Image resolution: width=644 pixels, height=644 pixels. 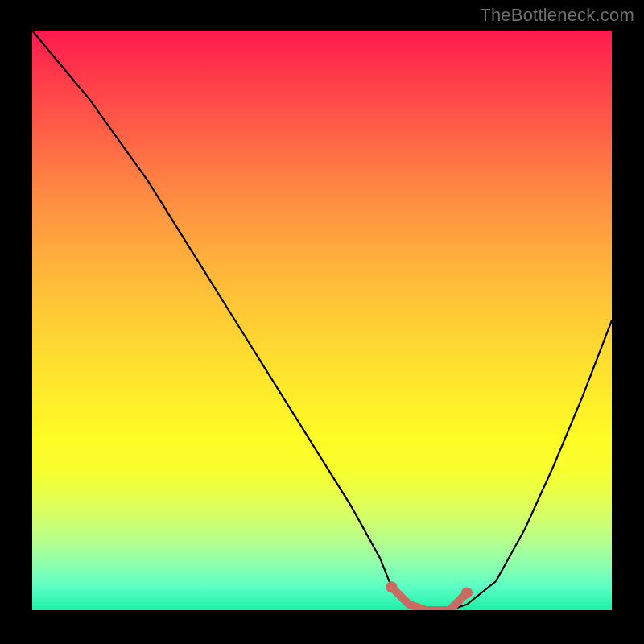 What do you see at coordinates (467, 592) in the screenshot?
I see `marker-end-dot` at bounding box center [467, 592].